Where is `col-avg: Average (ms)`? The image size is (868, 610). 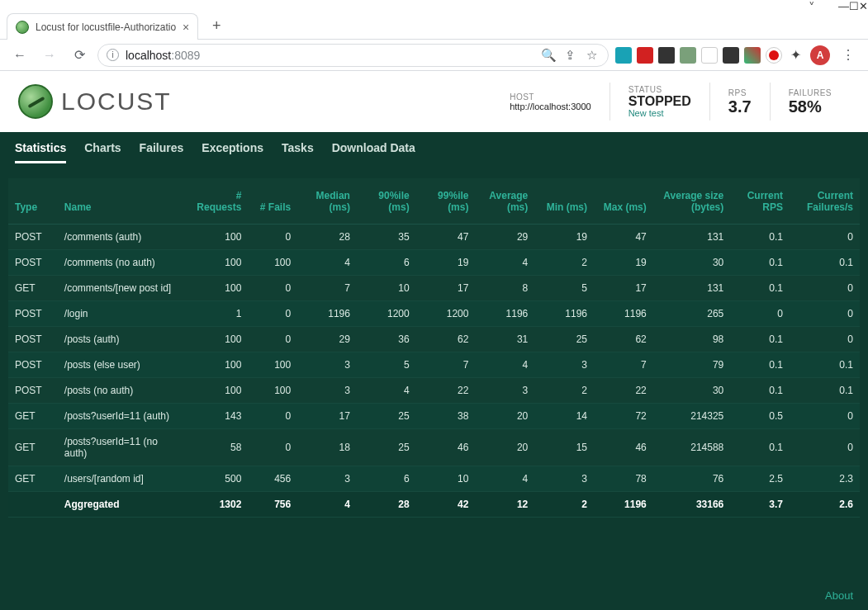 col-avg: Average (ms) is located at coordinates (505, 201).